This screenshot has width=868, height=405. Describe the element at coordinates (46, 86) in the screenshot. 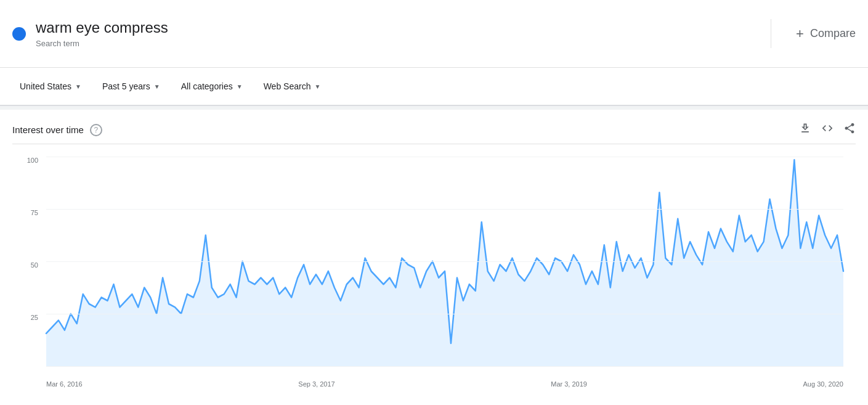

I see `region-label: United States` at that location.